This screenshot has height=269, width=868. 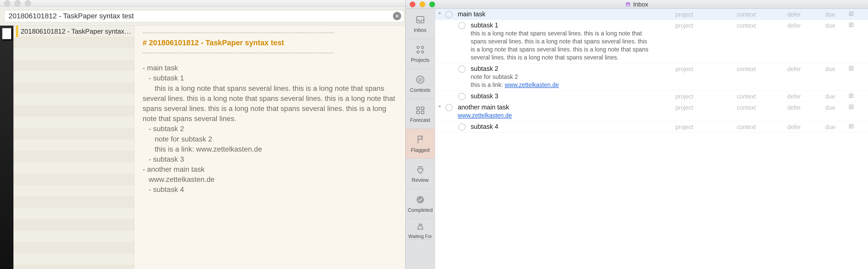 I want to click on task-note: note for subtask 2this is a link: www.ze…, so click(x=561, y=81).